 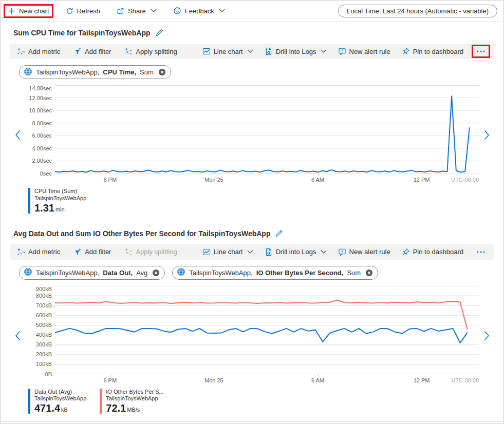 I want to click on y-tick-label: 0B, so click(x=48, y=374).